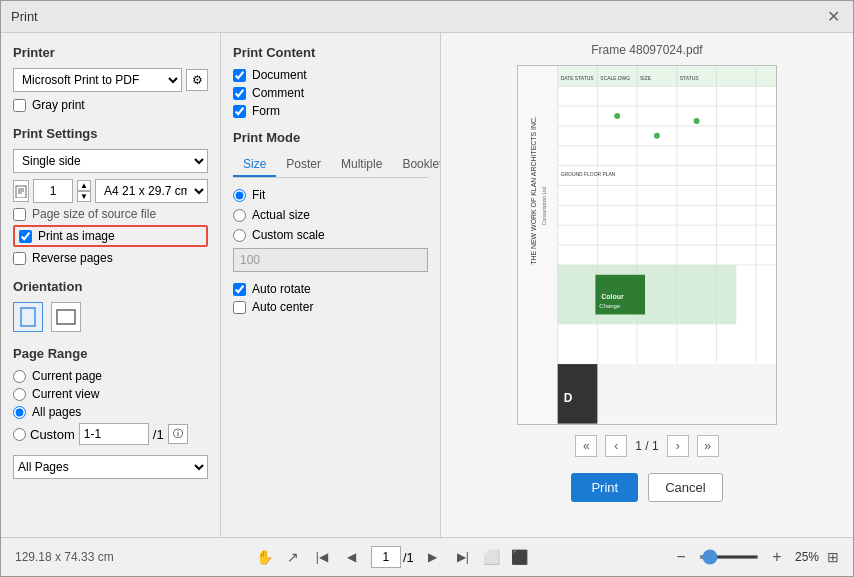  Describe the element at coordinates (520, 557) in the screenshot. I see `zoom-area-icon: ⬛` at that location.